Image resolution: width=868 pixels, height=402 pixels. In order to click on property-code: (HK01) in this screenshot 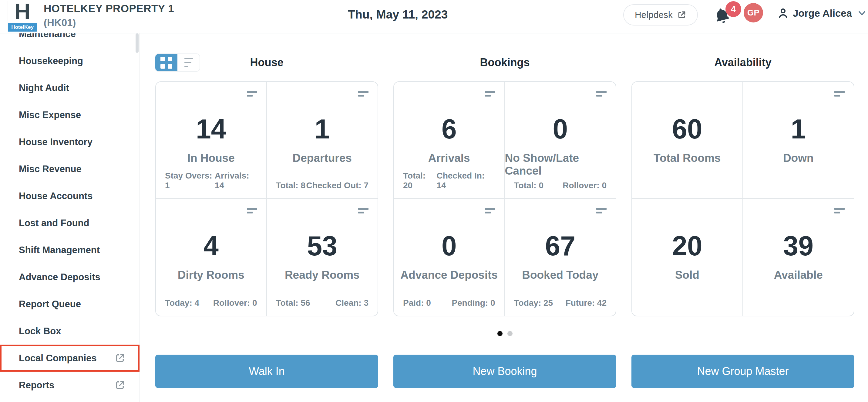, I will do `click(60, 23)`.